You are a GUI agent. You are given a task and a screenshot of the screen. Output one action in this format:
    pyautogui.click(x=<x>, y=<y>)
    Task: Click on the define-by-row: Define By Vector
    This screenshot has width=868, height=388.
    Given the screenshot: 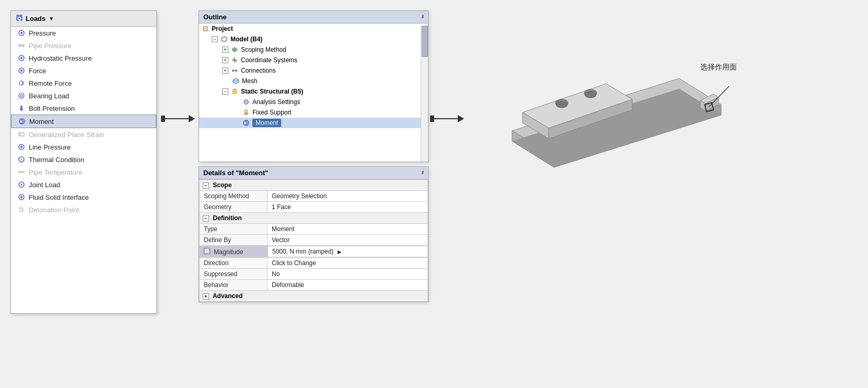 What is the action you would take?
    pyautogui.click(x=314, y=241)
    